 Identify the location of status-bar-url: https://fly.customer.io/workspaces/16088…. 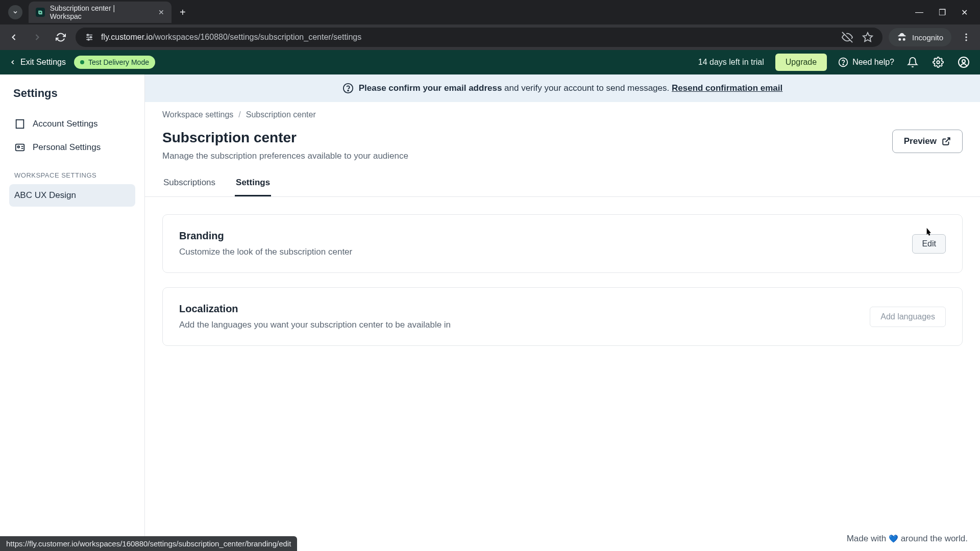
(149, 544).